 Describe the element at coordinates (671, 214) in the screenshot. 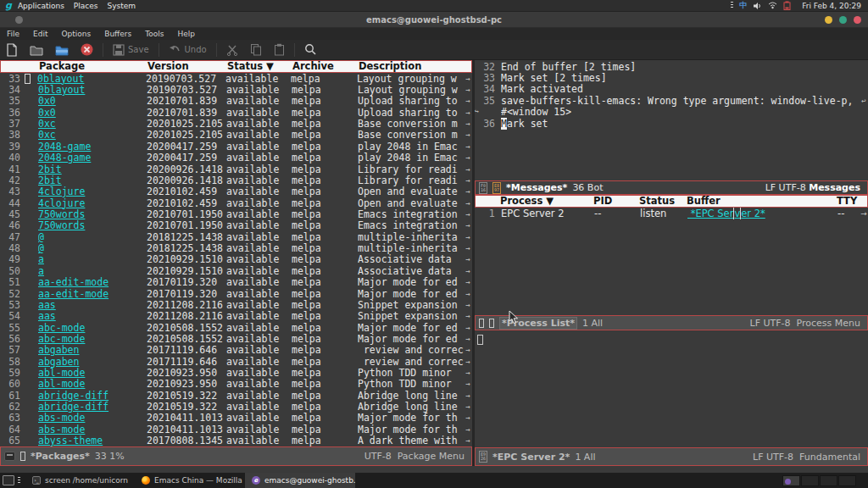

I see `process-row: 1 EPC Server 2 -- listen *EPC Server 2* …` at that location.